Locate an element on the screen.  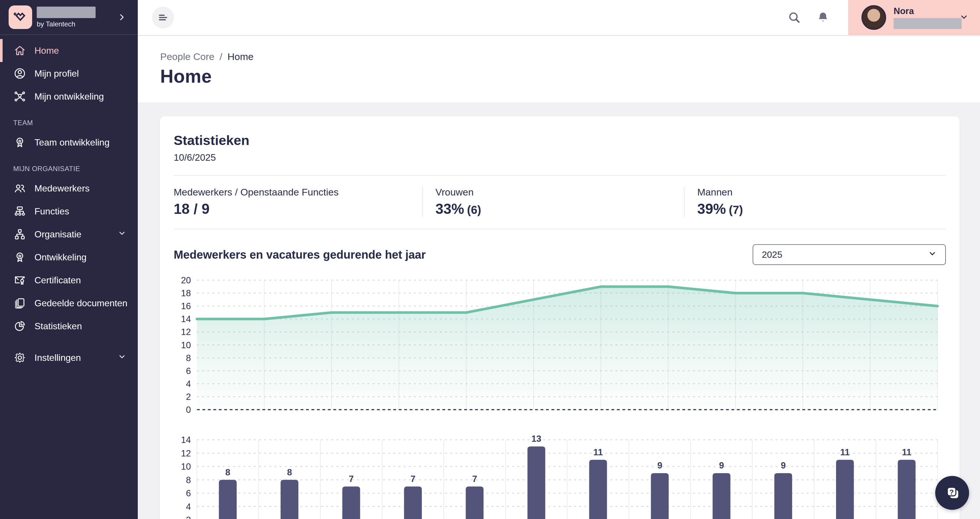
sidebar-item-label: Organisatie is located at coordinates (58, 234).